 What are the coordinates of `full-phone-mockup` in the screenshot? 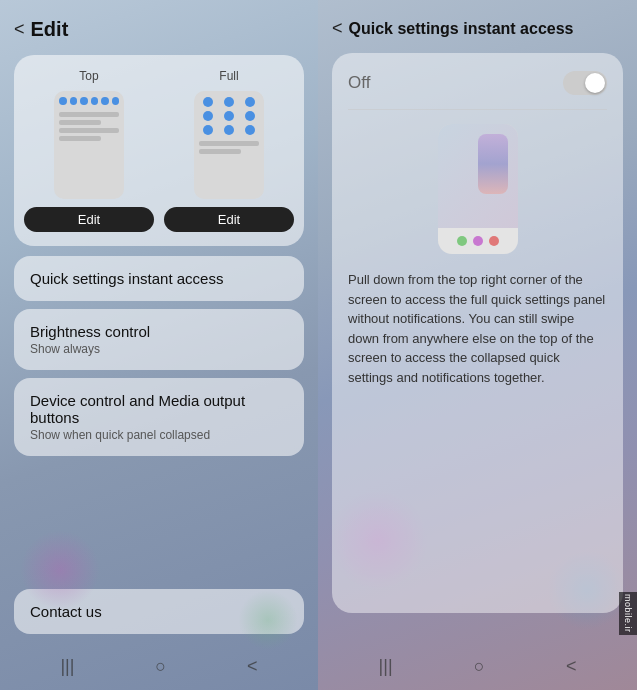 It's located at (229, 145).